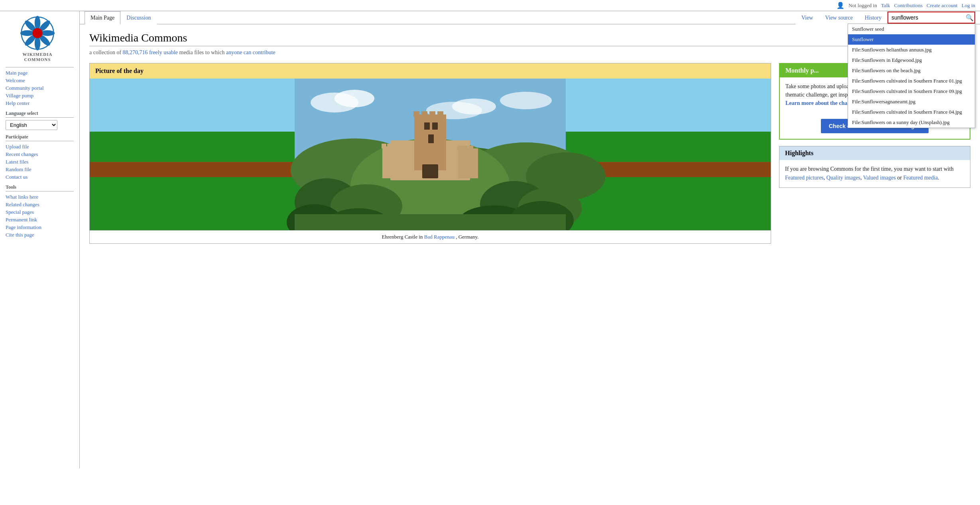  Describe the element at coordinates (968, 6) in the screenshot. I see `log-in-link: Log in` at that location.